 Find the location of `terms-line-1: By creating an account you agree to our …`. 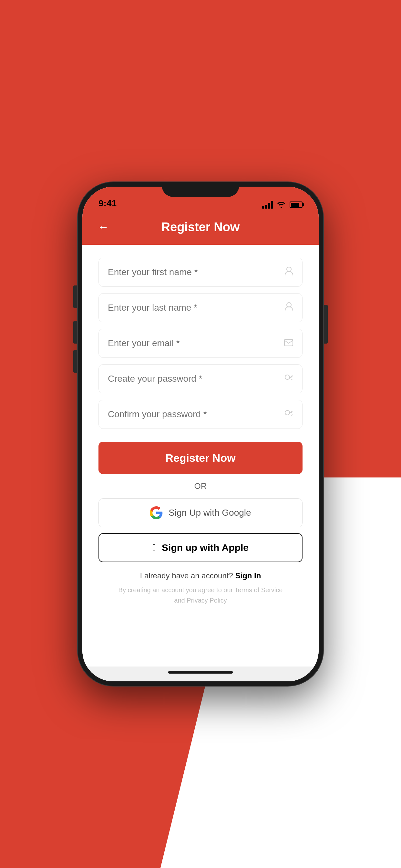

terms-line-1: By creating an account you agree to our … is located at coordinates (201, 590).